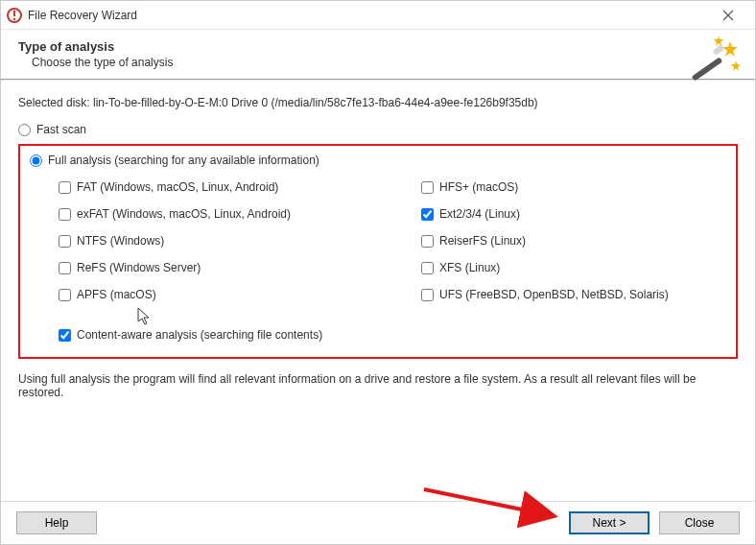 This screenshot has width=756, height=545. What do you see at coordinates (392, 335) in the screenshot?
I see `content-aware-option: Content-aware analysis (searching file c…` at bounding box center [392, 335].